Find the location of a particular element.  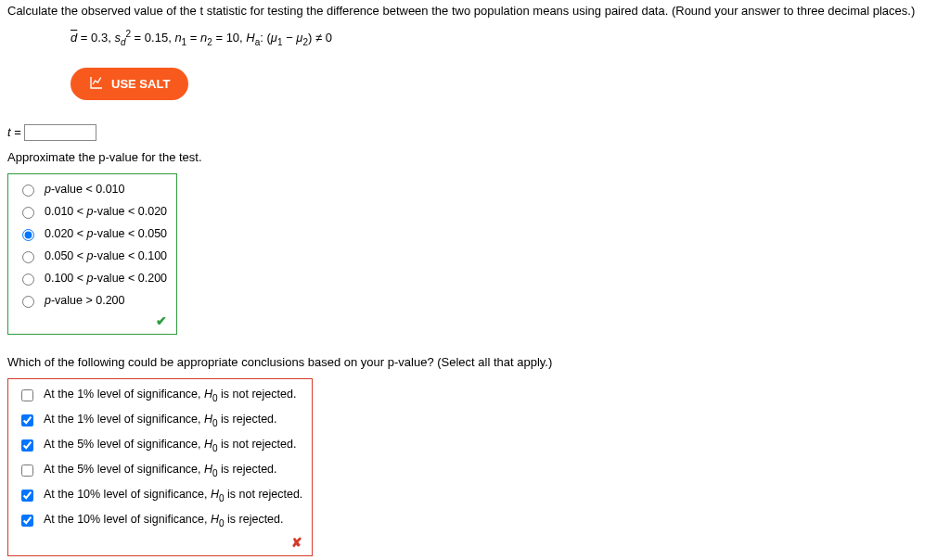

conclusion-option-label: At the 1% level of significance, H0 is r… is located at coordinates (160, 421).